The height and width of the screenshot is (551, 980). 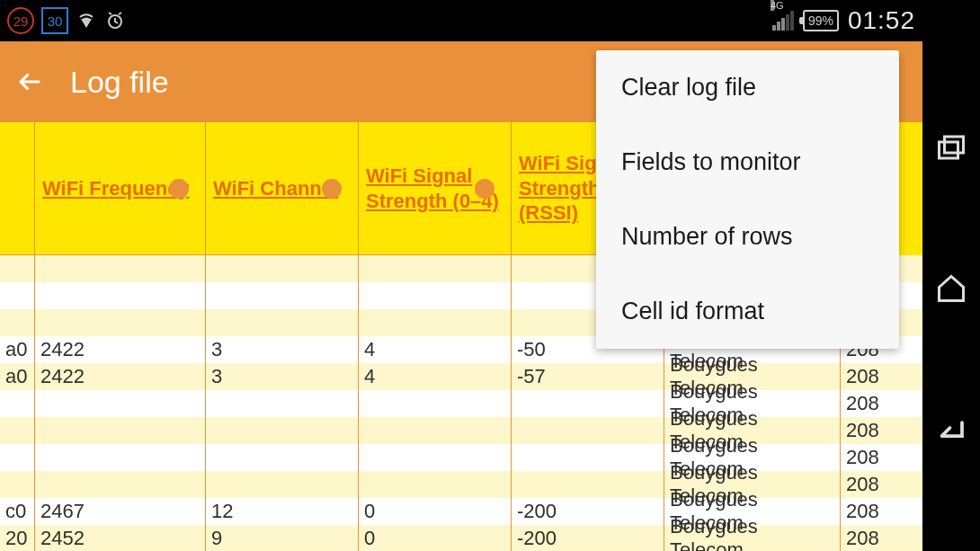 What do you see at coordinates (55, 21) in the screenshot?
I see `notification-badge-blue: 30` at bounding box center [55, 21].